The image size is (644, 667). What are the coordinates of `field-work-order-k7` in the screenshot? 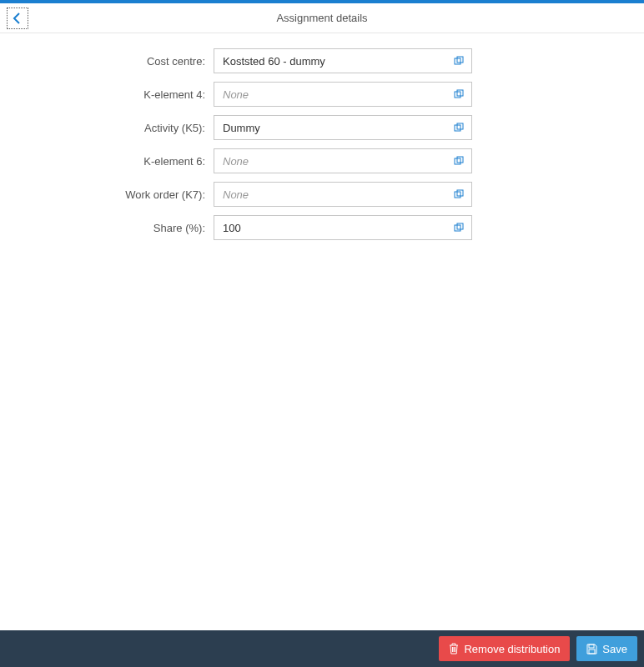 It's located at (343, 194).